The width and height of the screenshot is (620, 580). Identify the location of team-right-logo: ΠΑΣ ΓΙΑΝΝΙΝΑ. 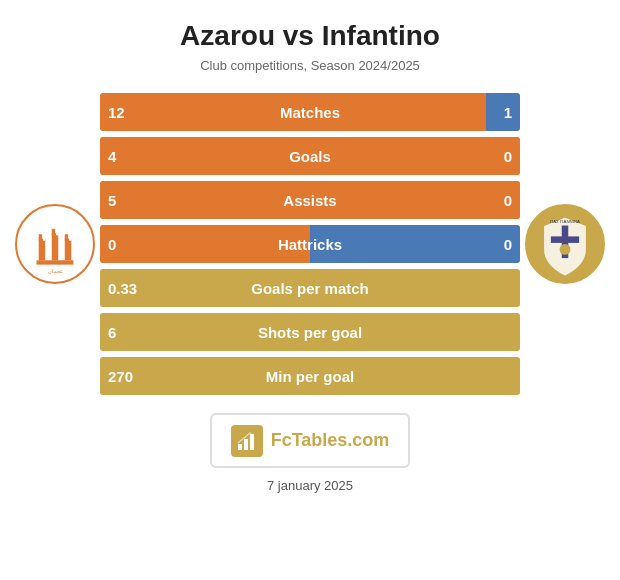
(565, 244).